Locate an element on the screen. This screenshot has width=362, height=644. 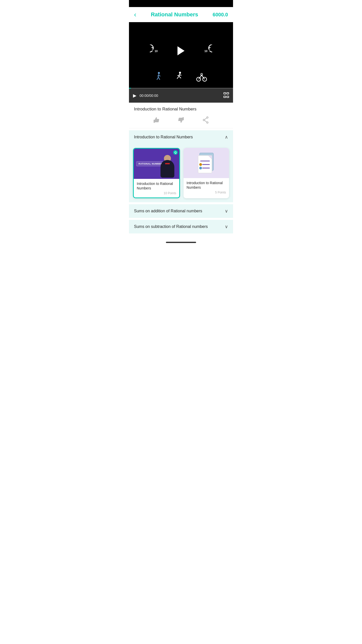
teacher-shirt is located at coordinates (167, 164).